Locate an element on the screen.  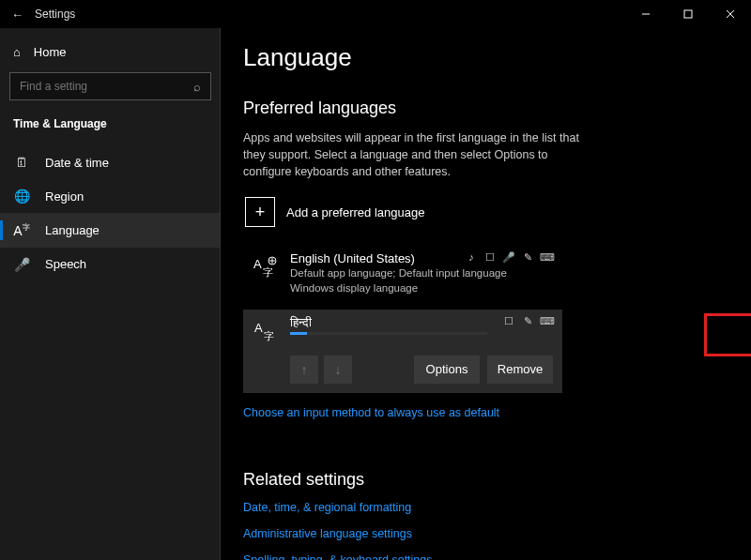
related-link-admin: Administrative language settings is located at coordinates (488, 534).